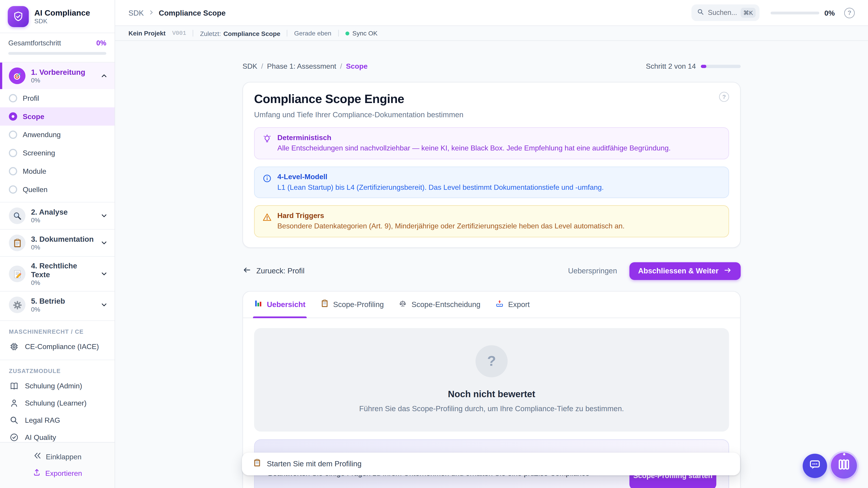 The image size is (868, 488). I want to click on sidebar-section-betrieb: 5. Betrieb 0%, so click(57, 304).